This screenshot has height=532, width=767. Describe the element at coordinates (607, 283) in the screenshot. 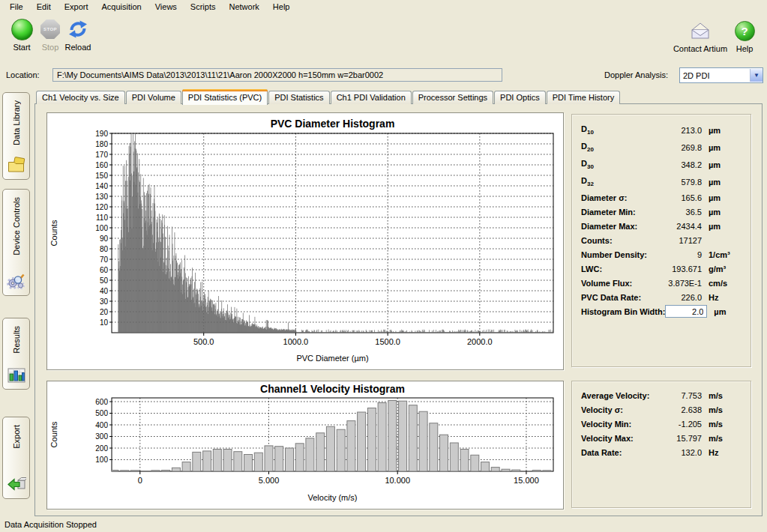

I see `stat-label: Volume Flux:` at that location.